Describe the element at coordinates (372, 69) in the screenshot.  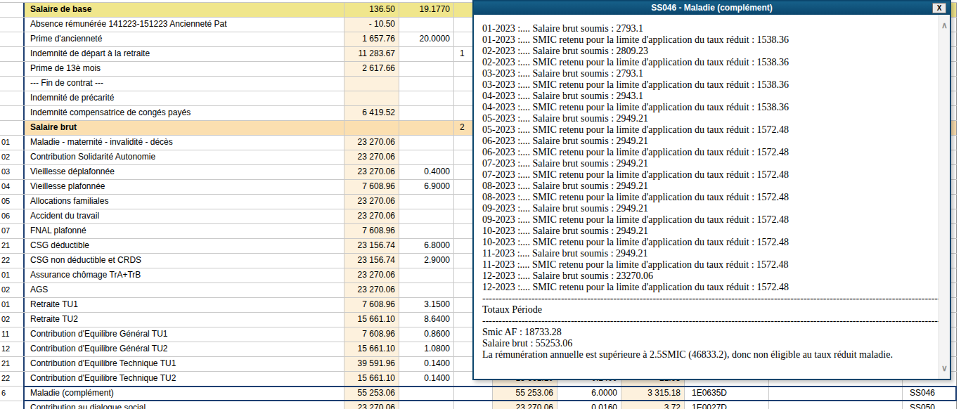
I see `base-cell: 2 617.66` at that location.